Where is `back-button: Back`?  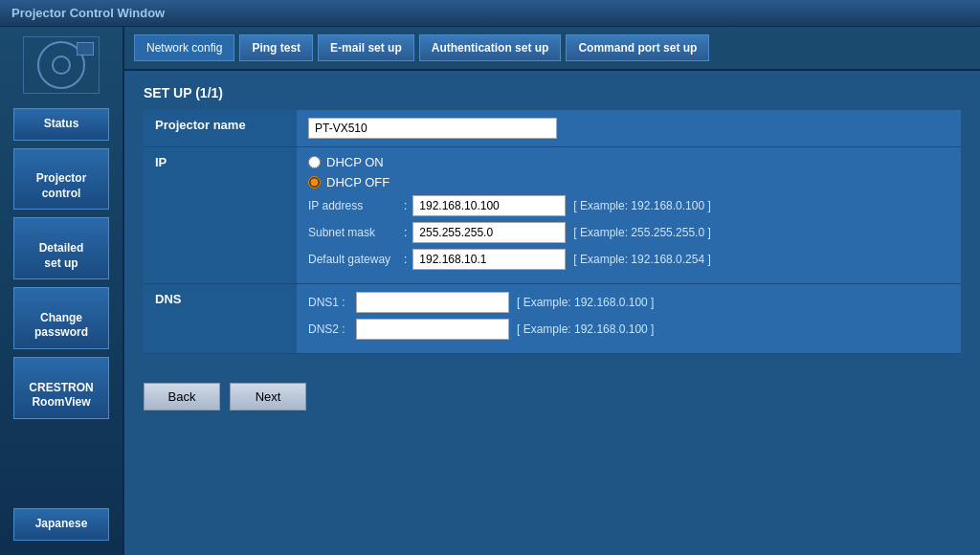
back-button: Back is located at coordinates (182, 396).